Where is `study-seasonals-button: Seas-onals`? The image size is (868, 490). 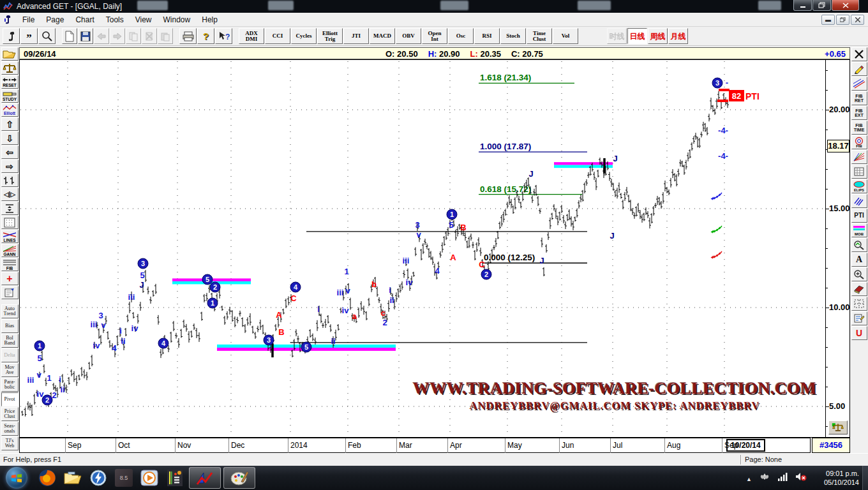
study-seasonals-button: Seas-onals is located at coordinates (10, 429).